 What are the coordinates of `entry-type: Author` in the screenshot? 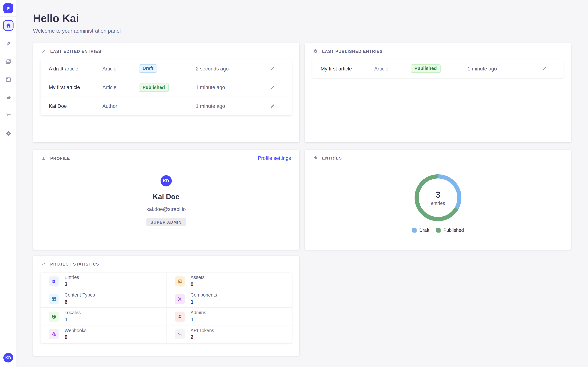 It's located at (121, 106).